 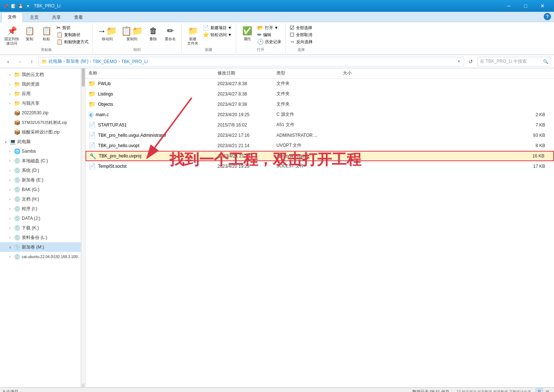 I want to click on col-header-size: 大小, so click(x=447, y=73).